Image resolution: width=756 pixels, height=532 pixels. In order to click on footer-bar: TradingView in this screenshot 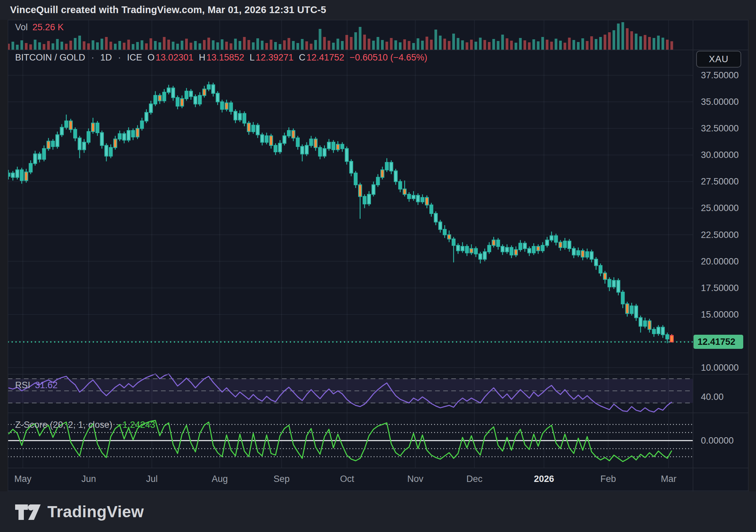, I will do `click(378, 511)`.